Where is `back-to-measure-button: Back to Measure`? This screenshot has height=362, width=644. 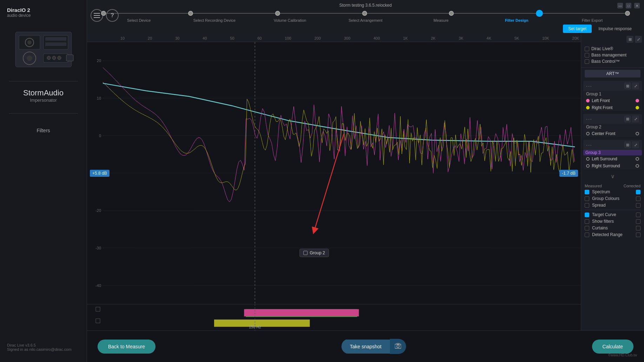 back-to-measure-button: Back to Measure is located at coordinates (126, 347).